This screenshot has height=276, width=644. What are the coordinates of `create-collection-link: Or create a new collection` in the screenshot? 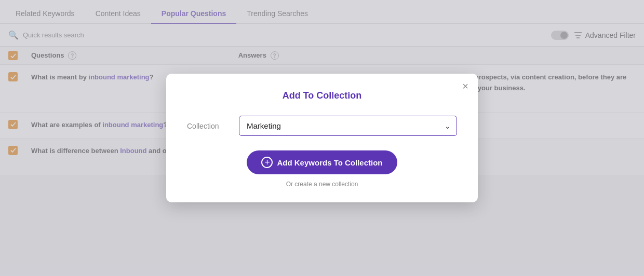 It's located at (322, 184).